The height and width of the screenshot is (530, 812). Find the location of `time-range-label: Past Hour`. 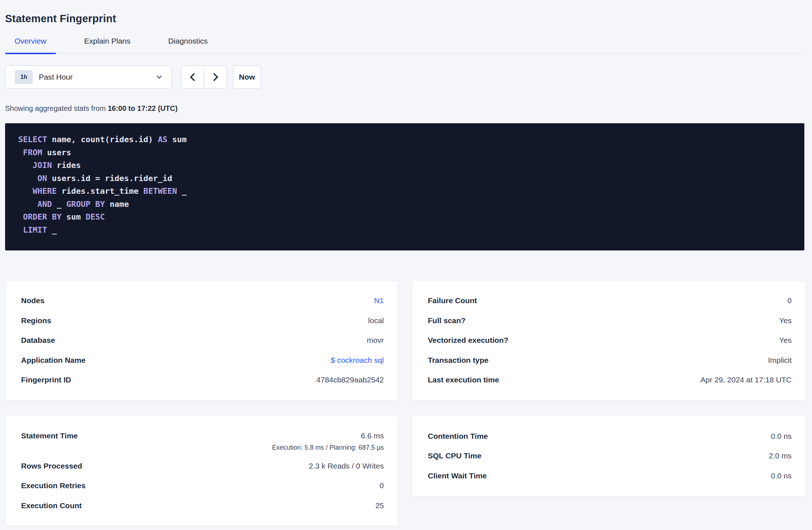

time-range-label: Past Hour is located at coordinates (56, 77).